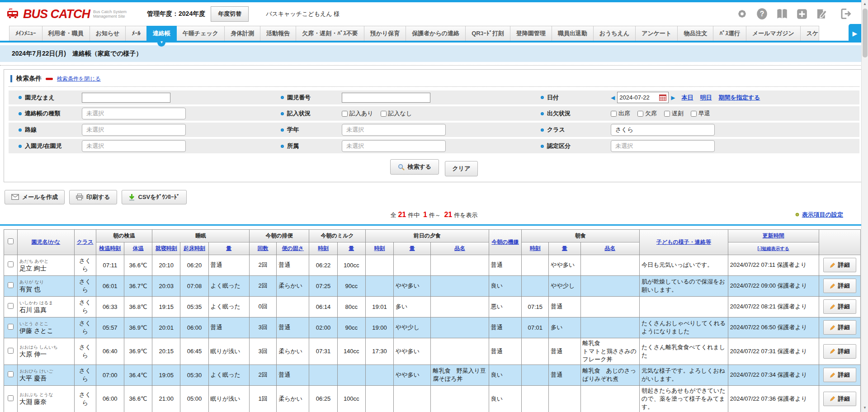  What do you see at coordinates (11, 242) in the screenshot?
I see `select-all-checkbox` at bounding box center [11, 242].